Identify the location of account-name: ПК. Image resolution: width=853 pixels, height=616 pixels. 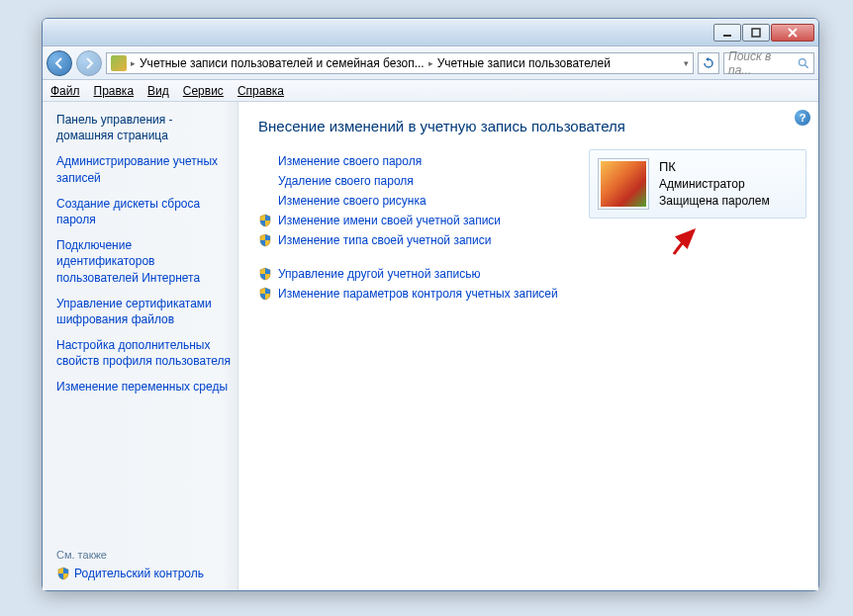
(714, 167).